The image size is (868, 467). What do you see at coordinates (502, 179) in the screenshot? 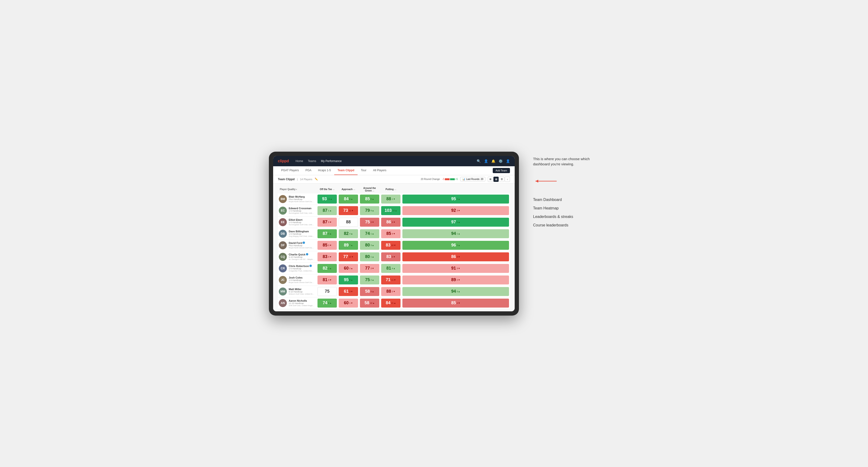
I see `view-list-button: ☰` at bounding box center [502, 179].